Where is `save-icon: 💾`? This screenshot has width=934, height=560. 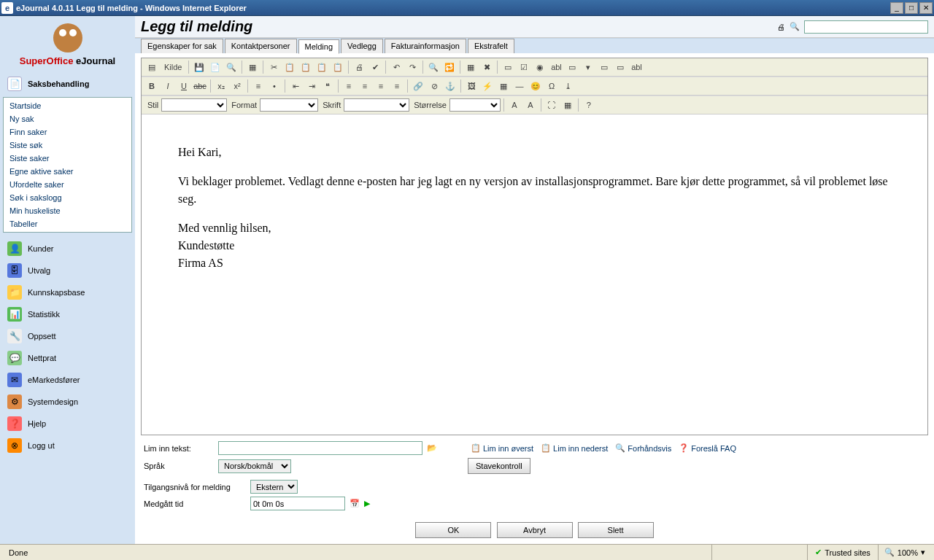 save-icon: 💾 is located at coordinates (199, 67).